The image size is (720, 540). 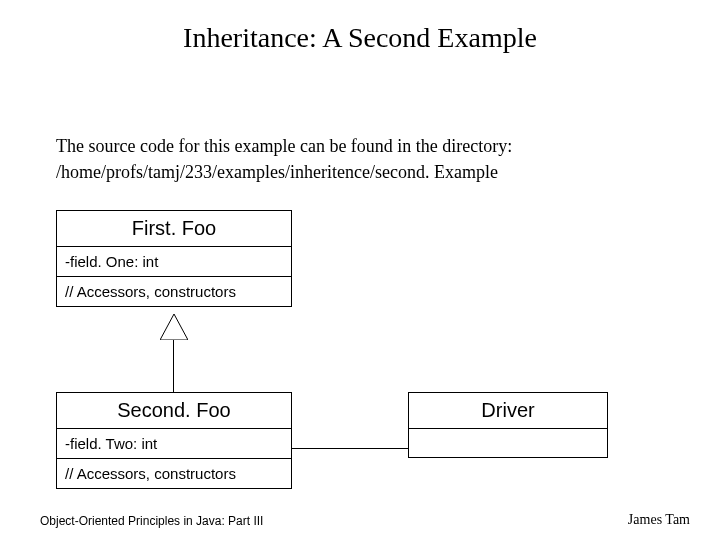 I want to click on uml-class-name: Driver, so click(x=508, y=411).